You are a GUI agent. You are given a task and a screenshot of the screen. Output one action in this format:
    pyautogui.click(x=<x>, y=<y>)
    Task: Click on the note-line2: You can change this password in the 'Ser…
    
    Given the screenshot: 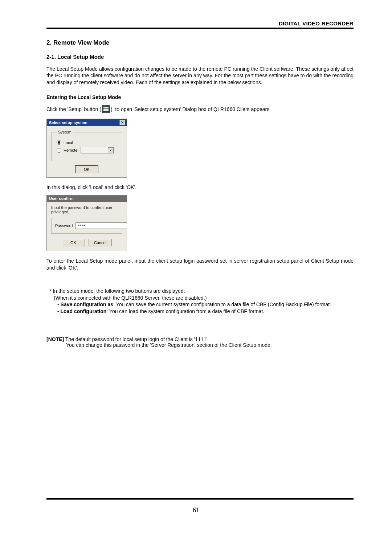 What is the action you would take?
    pyautogui.click(x=200, y=345)
    